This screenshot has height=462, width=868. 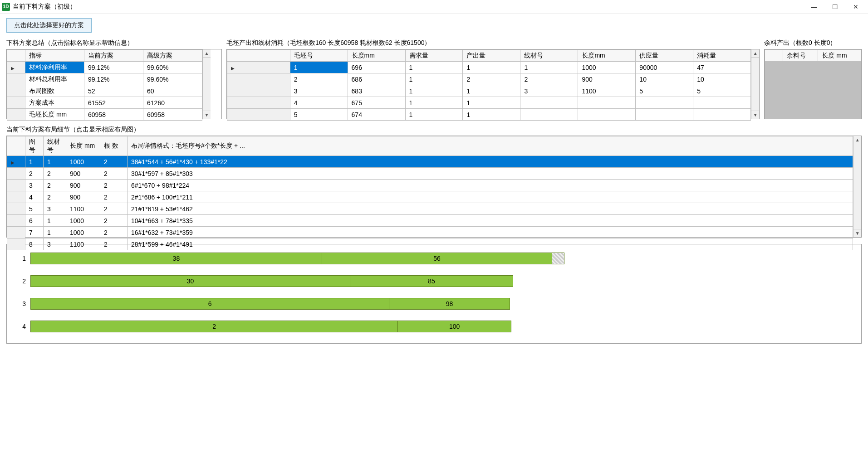 What do you see at coordinates (549, 56) in the screenshot?
I see `output-col: 线材号` at bounding box center [549, 56].